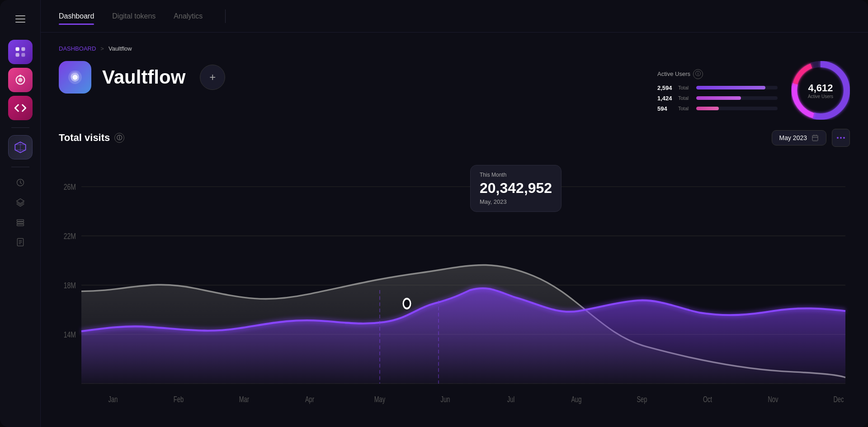  Describe the element at coordinates (773, 399) in the screenshot. I see `svg-text: Nov` at that location.